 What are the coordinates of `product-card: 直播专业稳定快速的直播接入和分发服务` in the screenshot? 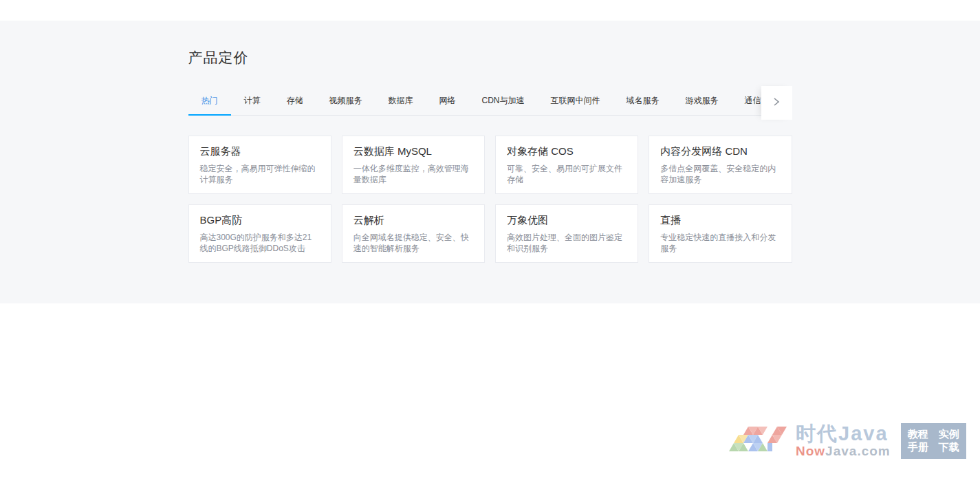 It's located at (720, 234).